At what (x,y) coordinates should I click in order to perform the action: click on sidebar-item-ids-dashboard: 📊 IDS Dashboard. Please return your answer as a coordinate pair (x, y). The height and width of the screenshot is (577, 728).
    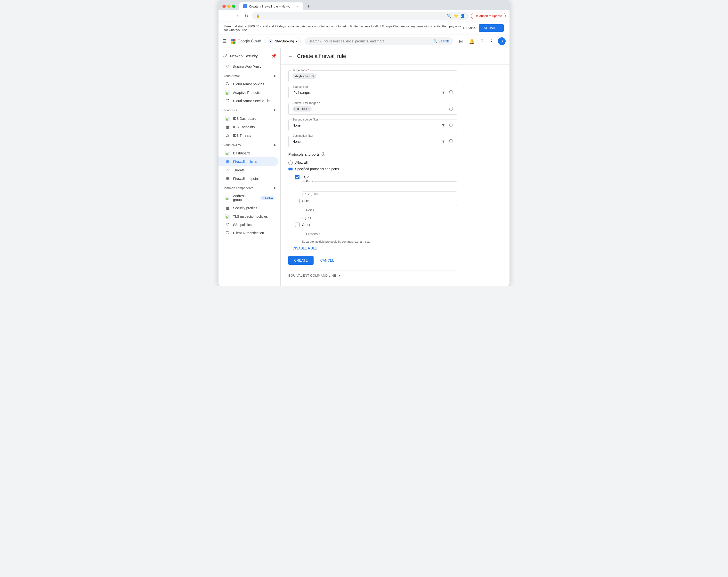
    Looking at the image, I should click on (249, 118).